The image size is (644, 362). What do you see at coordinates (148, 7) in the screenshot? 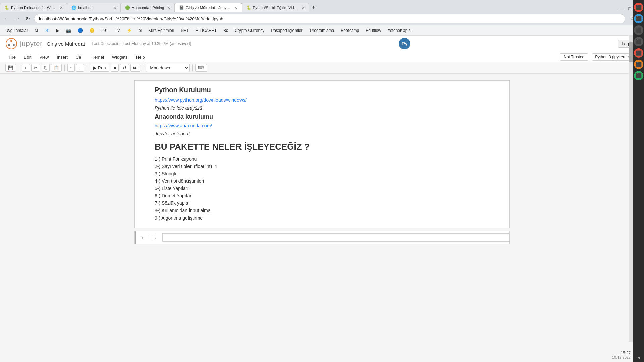
I see `tab-anaconda: 🟢 Anaconda | Pricing ×` at bounding box center [148, 7].